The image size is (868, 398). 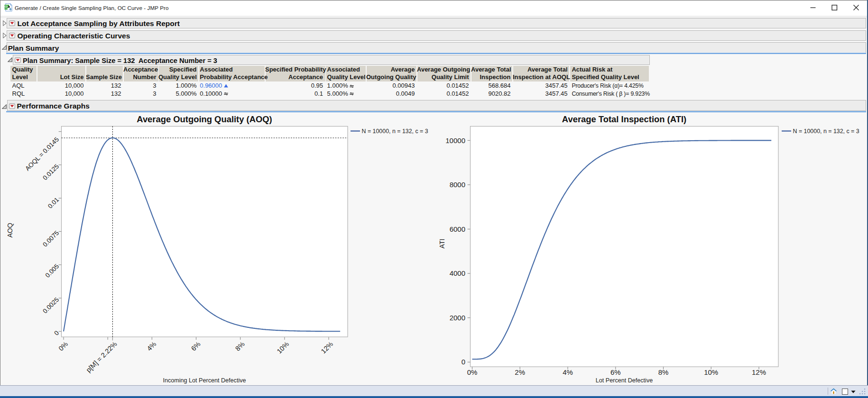 What do you see at coordinates (52, 271) in the screenshot?
I see `svg-text: 0.005` at bounding box center [52, 271].